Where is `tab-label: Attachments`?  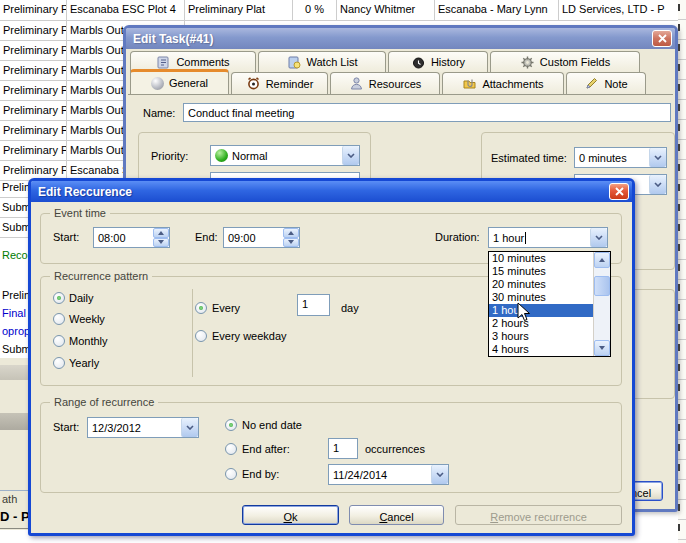
tab-label: Attachments is located at coordinates (512, 84).